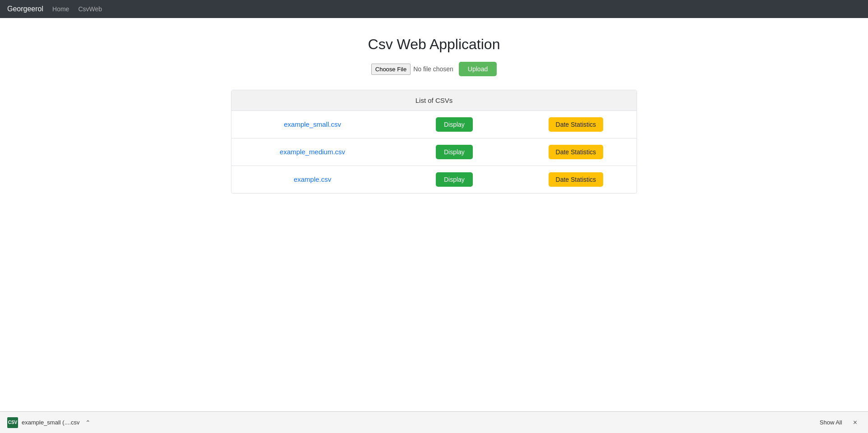 Image resolution: width=868 pixels, height=433 pixels. What do you see at coordinates (434, 124) in the screenshot?
I see `table-row: example_small.csvDisplayDate Statistics` at bounding box center [434, 124].